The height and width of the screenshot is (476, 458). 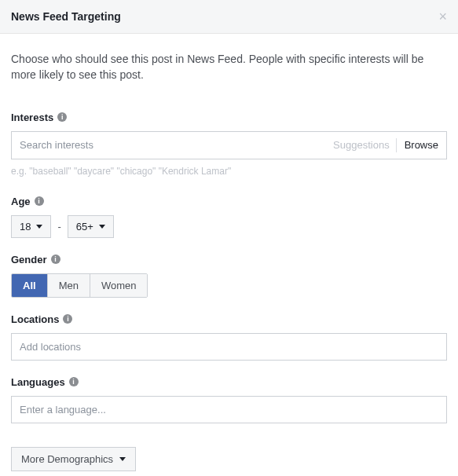 What do you see at coordinates (361, 145) in the screenshot?
I see `suggestions-link: Suggestions` at bounding box center [361, 145].